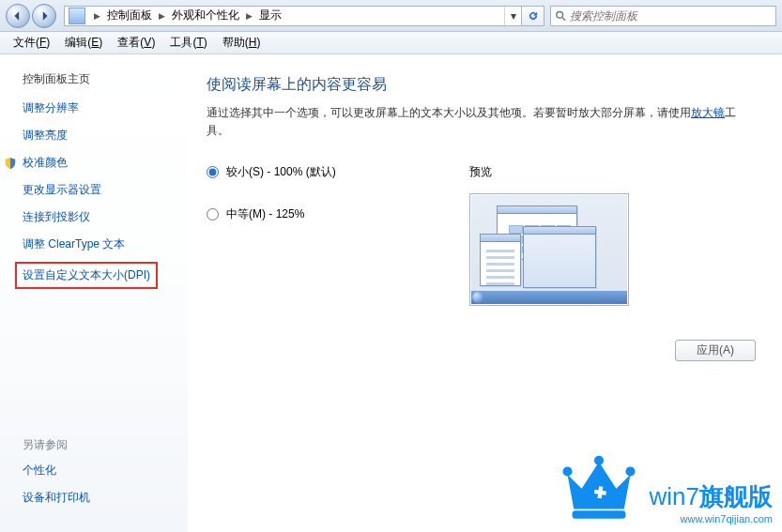 This screenshot has height=532, width=782. Describe the element at coordinates (105, 190) in the screenshot. I see `sidebar-link-display-settings: 更改显示器设置` at that location.